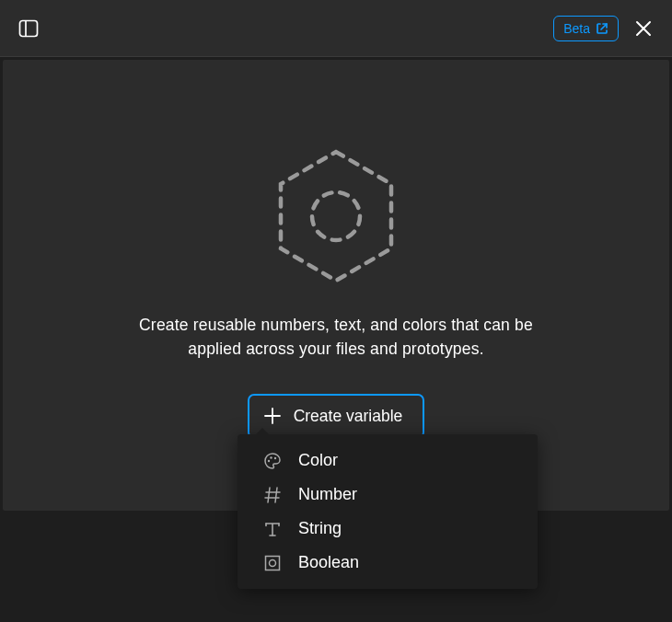 This screenshot has width=672, height=622. What do you see at coordinates (576, 29) in the screenshot?
I see `beta-label: Beta` at bounding box center [576, 29].